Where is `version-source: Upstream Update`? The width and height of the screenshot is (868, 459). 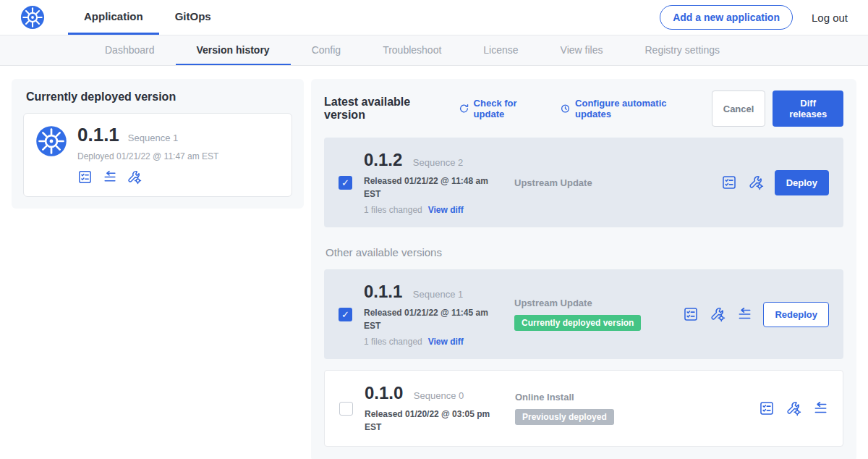 version-source: Upstream Update is located at coordinates (615, 182).